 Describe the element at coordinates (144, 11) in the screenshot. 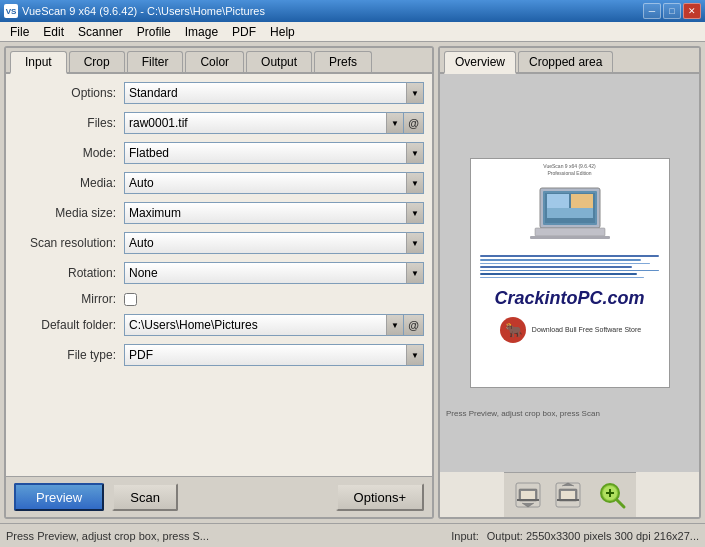

I see `window-title: VueScan 9 x64 (9.6.42) - C:\Users\Home\P…` at that location.